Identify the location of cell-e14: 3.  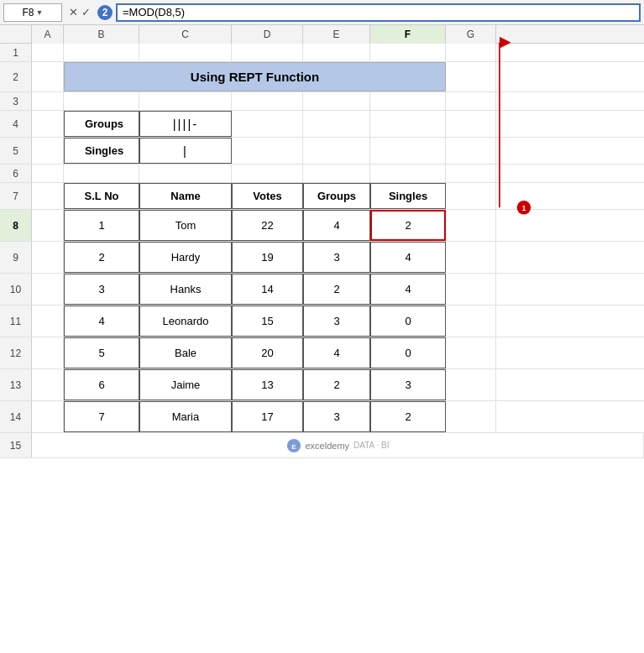
(337, 416).